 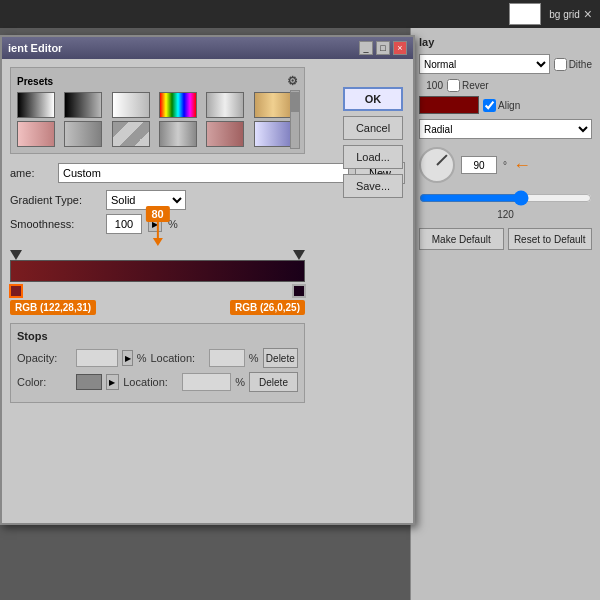 What do you see at coordinates (462, 239) in the screenshot?
I see `make-default-button: Make Default` at bounding box center [462, 239].